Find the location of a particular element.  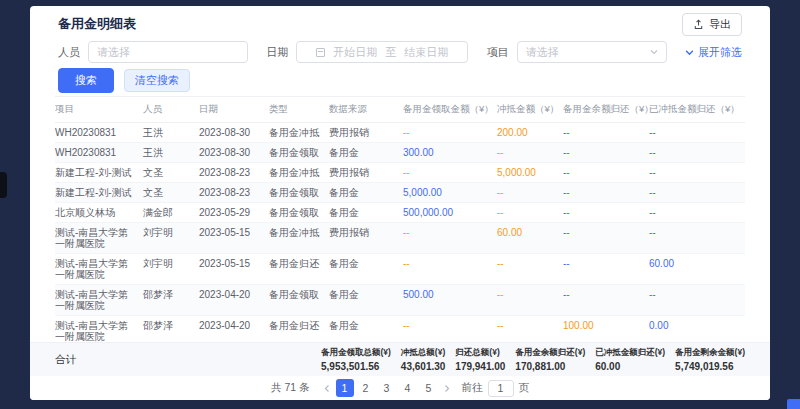

table-row: 测试-南昌大学第一附属医院邵梦泽2023-04-20备用金归还备用金----10… is located at coordinates (400, 329).